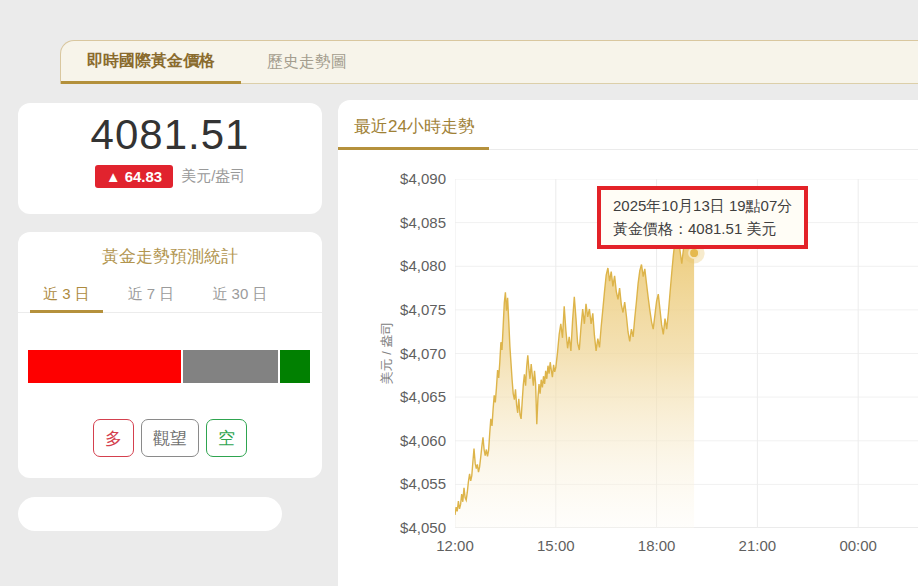 The width and height of the screenshot is (918, 586). What do you see at coordinates (151, 62) in the screenshot?
I see `tab-realtime-gold-price: 即時國際黃金價格` at bounding box center [151, 62].